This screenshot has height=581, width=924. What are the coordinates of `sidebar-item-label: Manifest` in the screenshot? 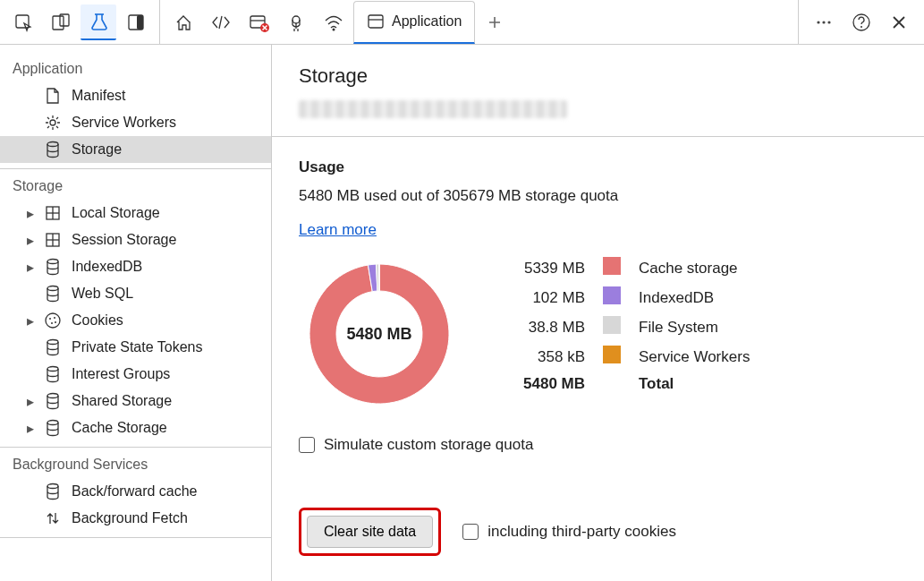 It's located at (98, 96).